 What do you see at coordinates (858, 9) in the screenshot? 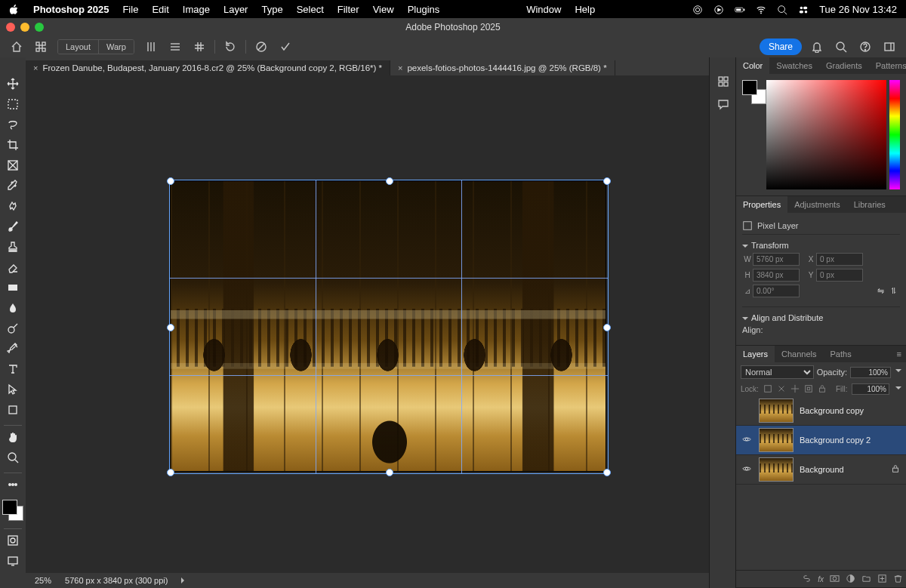
I see `clock: Tue 26 Nov 13:42` at bounding box center [858, 9].